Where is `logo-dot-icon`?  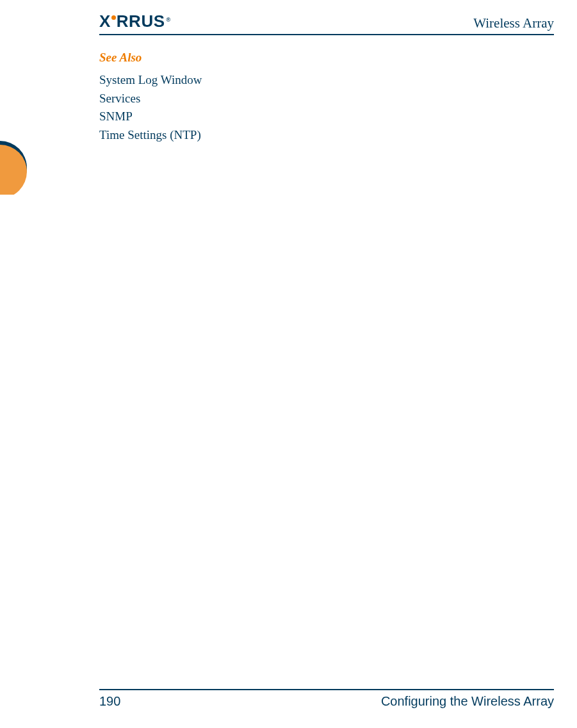 logo-dot-icon is located at coordinates (114, 18).